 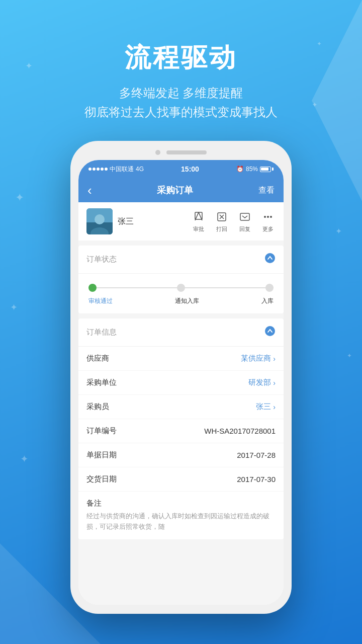 What do you see at coordinates (181, 503) in the screenshot?
I see `note-label: 备注` at bounding box center [181, 503].